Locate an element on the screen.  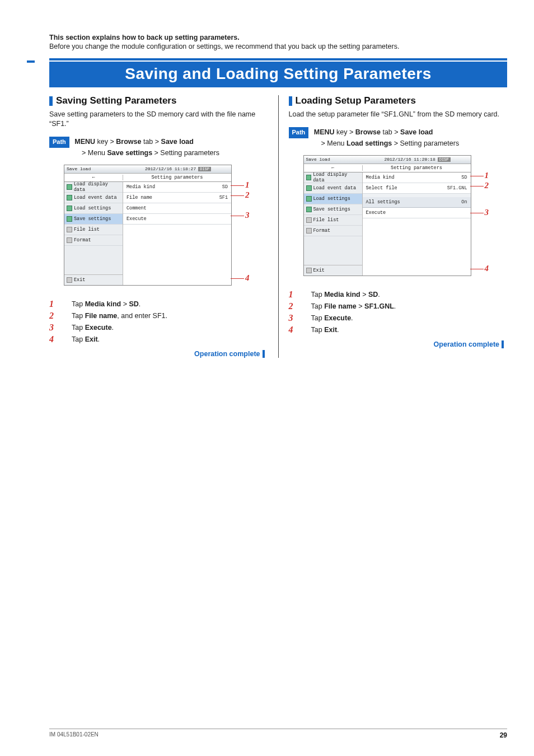
row-label: All settings is located at coordinates (400, 202).